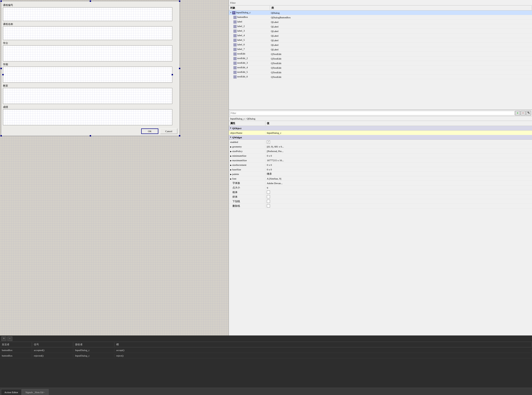 This screenshot has width=532, height=395. I want to click on tree-row: labelQLabel, so click(380, 22).